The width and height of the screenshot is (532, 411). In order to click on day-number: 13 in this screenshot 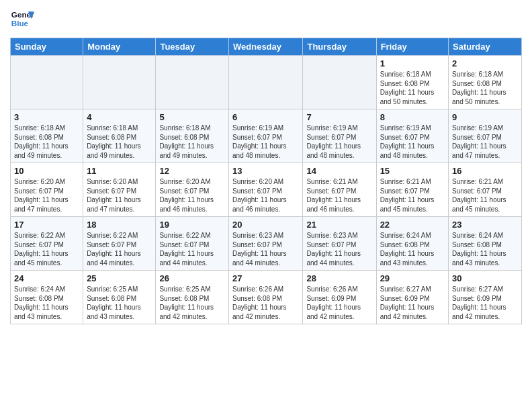, I will do `click(266, 171)`.